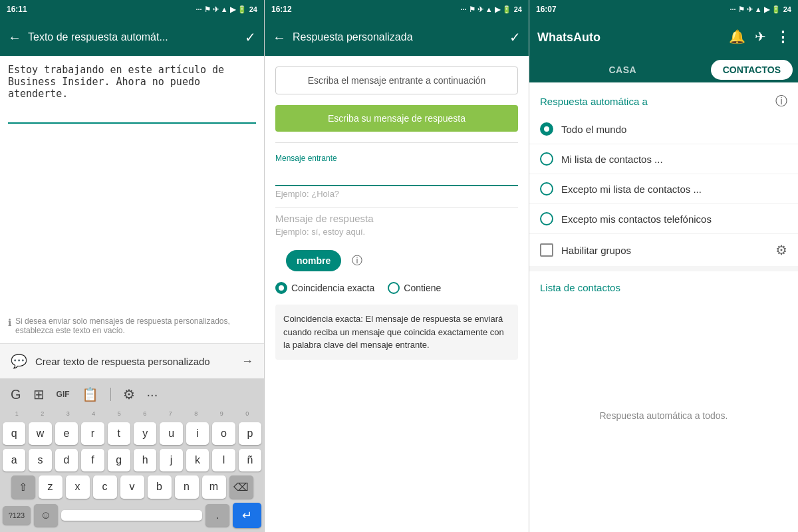 The height and width of the screenshot is (532, 798). I want to click on gear-icon-grupos: ⚙, so click(781, 250).